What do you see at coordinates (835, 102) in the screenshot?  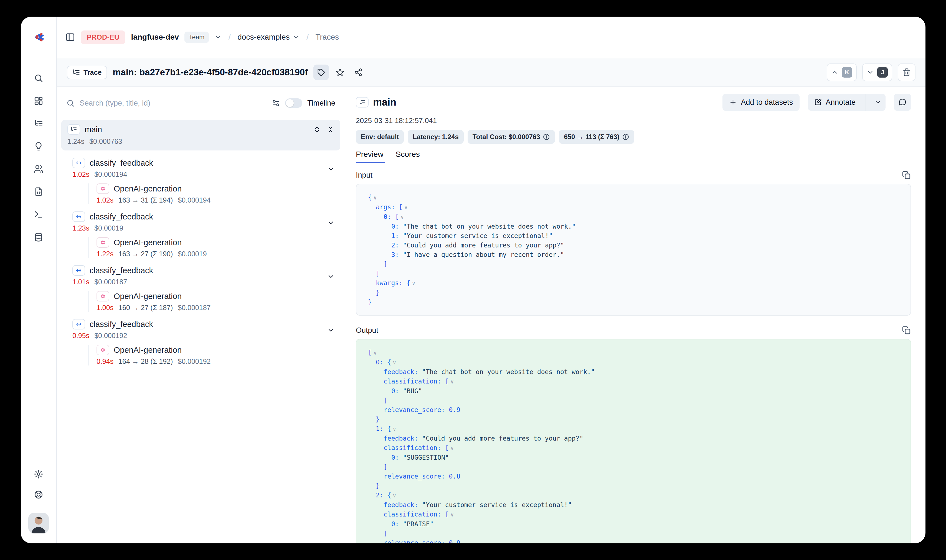 I see `annotate-button: Annotate` at bounding box center [835, 102].